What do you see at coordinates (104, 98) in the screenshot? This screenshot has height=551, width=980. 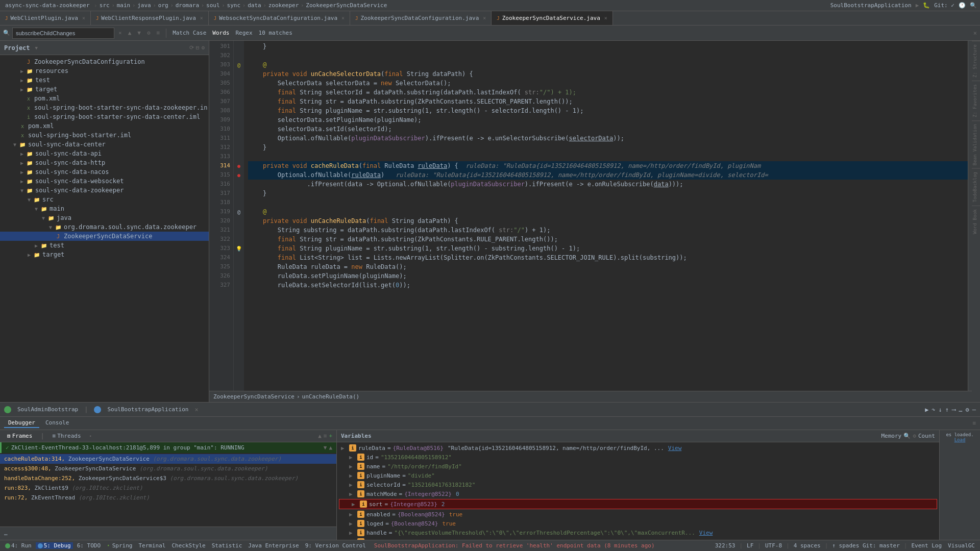 I see `tree-item-pom1: x pom.xml` at bounding box center [104, 98].